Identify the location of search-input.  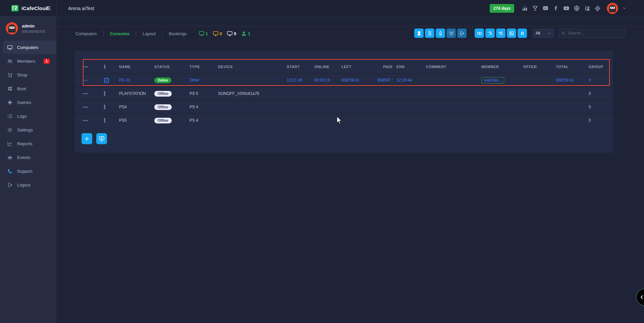
(595, 33).